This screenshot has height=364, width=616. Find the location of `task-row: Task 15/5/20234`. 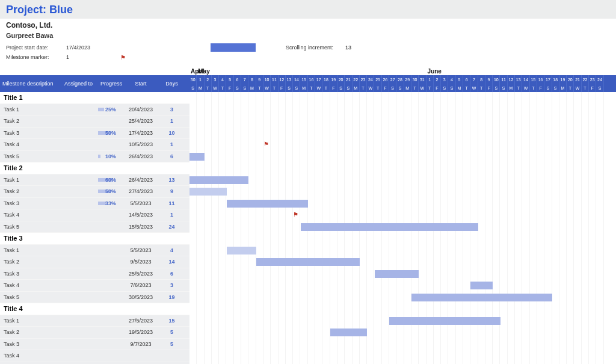

task-row: Task 15/5/20234 is located at coordinates (95, 251).